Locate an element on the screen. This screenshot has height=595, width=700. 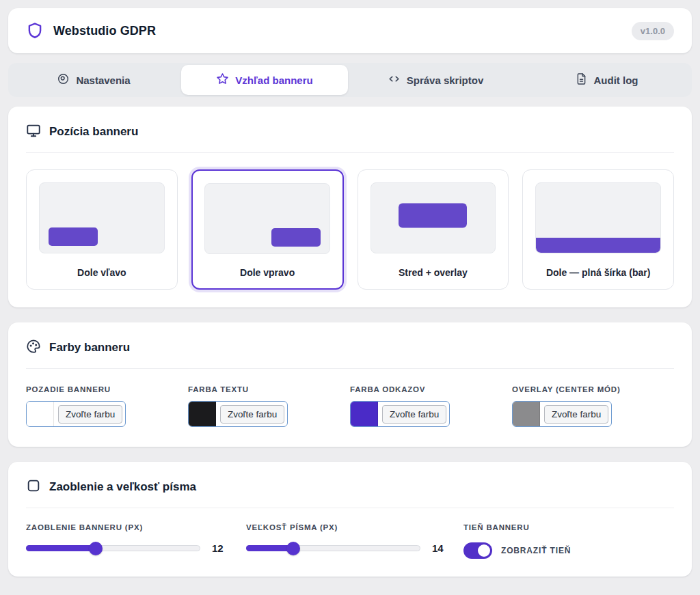
colors-section-header: Farby banneru is located at coordinates (350, 354).